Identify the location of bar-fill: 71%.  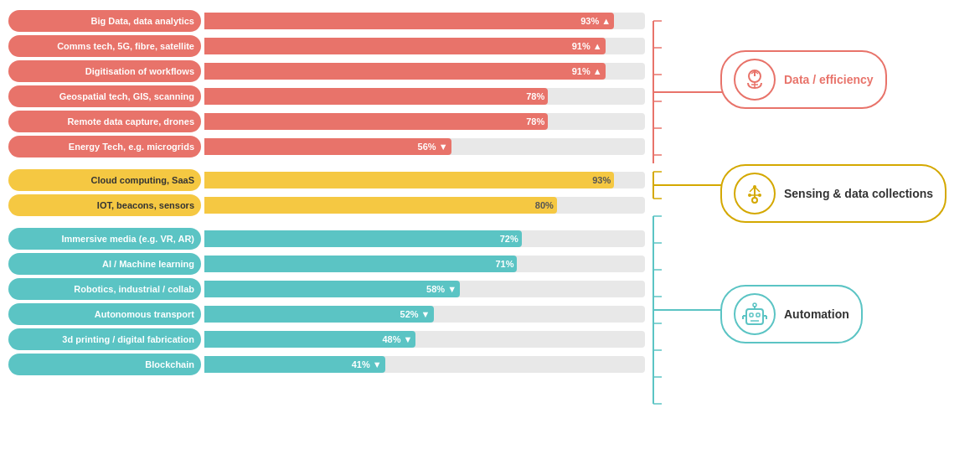
(360, 264).